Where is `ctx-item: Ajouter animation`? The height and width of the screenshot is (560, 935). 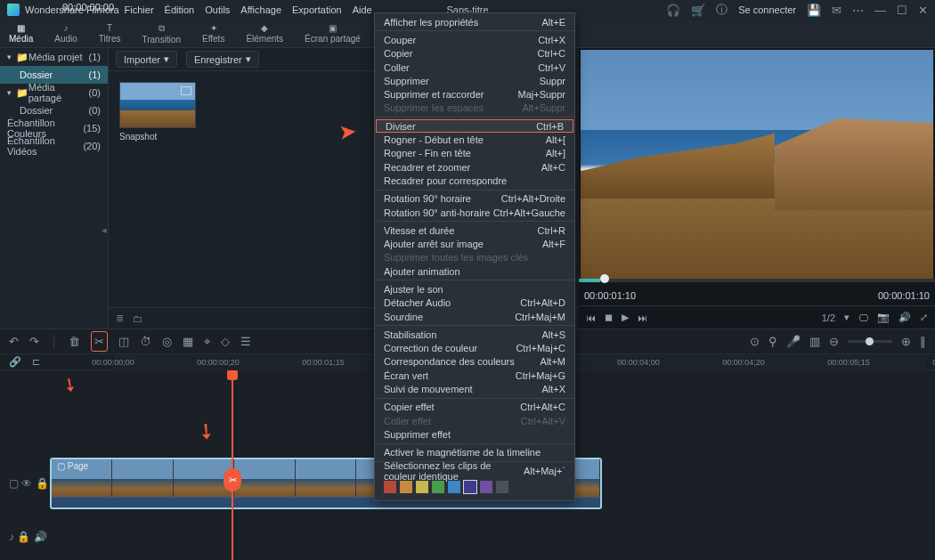 ctx-item: Ajouter animation is located at coordinates (475, 271).